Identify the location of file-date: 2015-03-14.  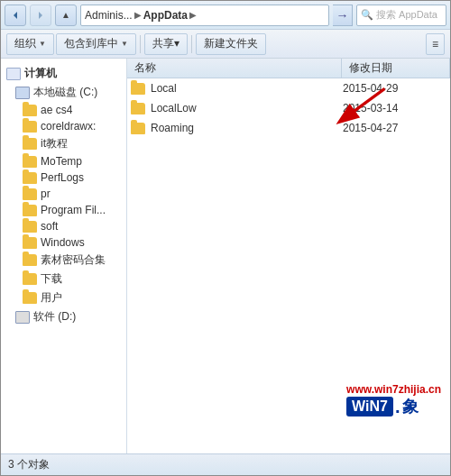
(395, 108).